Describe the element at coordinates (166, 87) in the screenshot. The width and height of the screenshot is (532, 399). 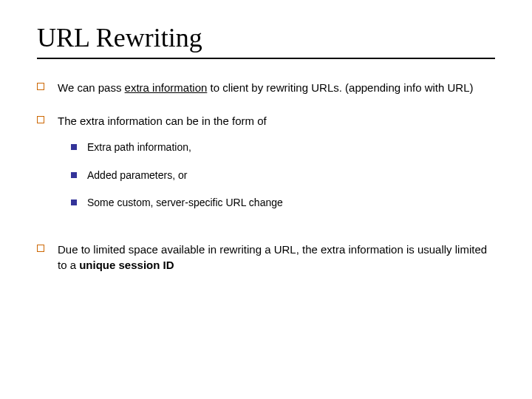
I see `underlined-text: extra information` at that location.